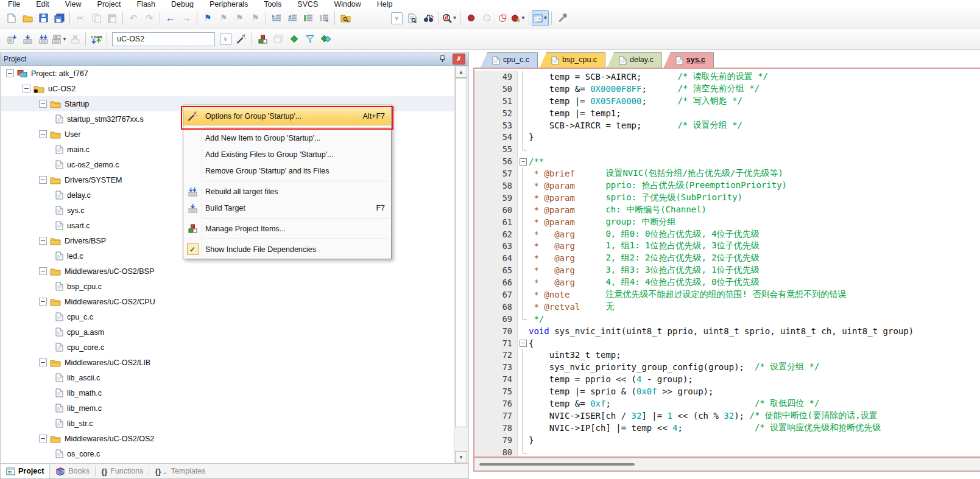 The image size is (980, 479). I want to click on menu-item-add-new-item-to-group-startup-: Add New Item to Group 'Startup'..., so click(287, 138).